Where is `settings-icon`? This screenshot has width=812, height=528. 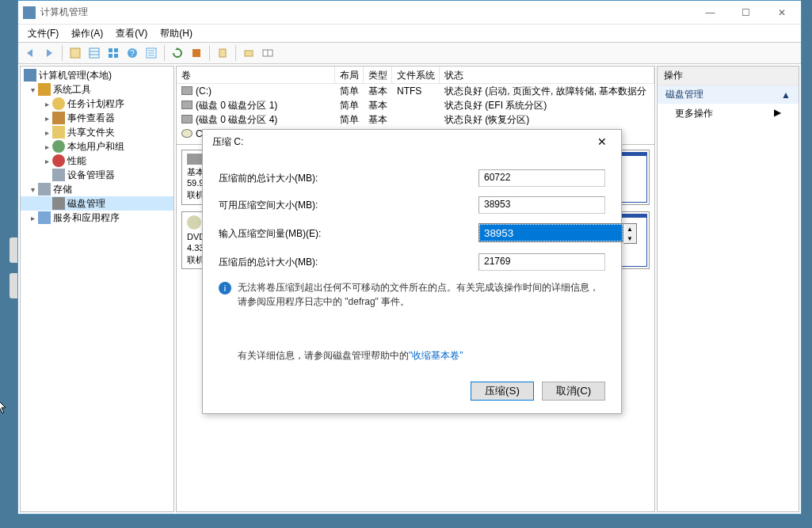
settings-icon is located at coordinates (223, 53).